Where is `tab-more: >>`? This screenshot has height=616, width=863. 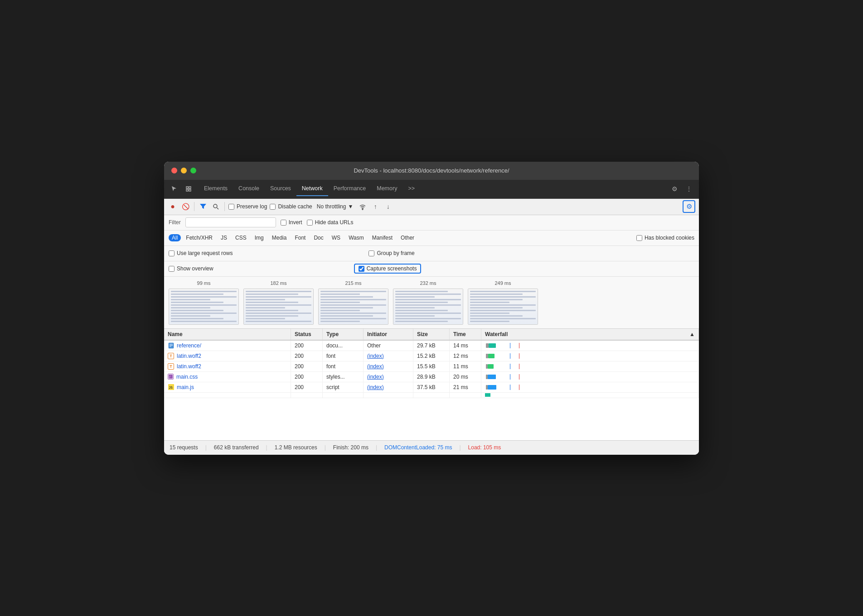 tab-more: >> is located at coordinates (412, 189).